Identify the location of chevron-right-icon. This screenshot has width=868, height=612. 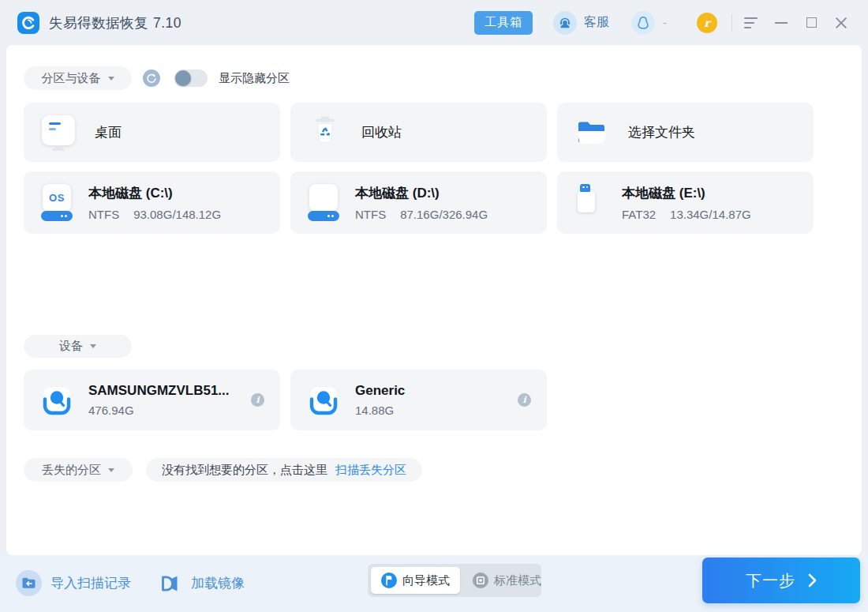
(813, 580).